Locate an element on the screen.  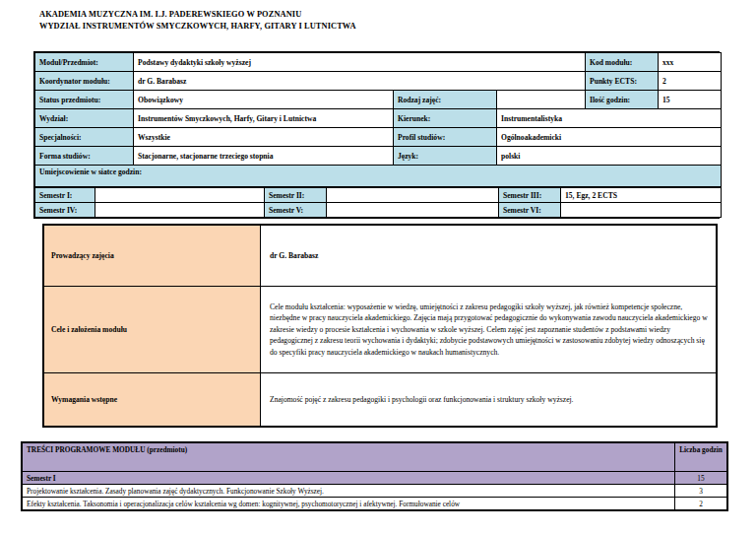
sem2-value is located at coordinates (413, 195).